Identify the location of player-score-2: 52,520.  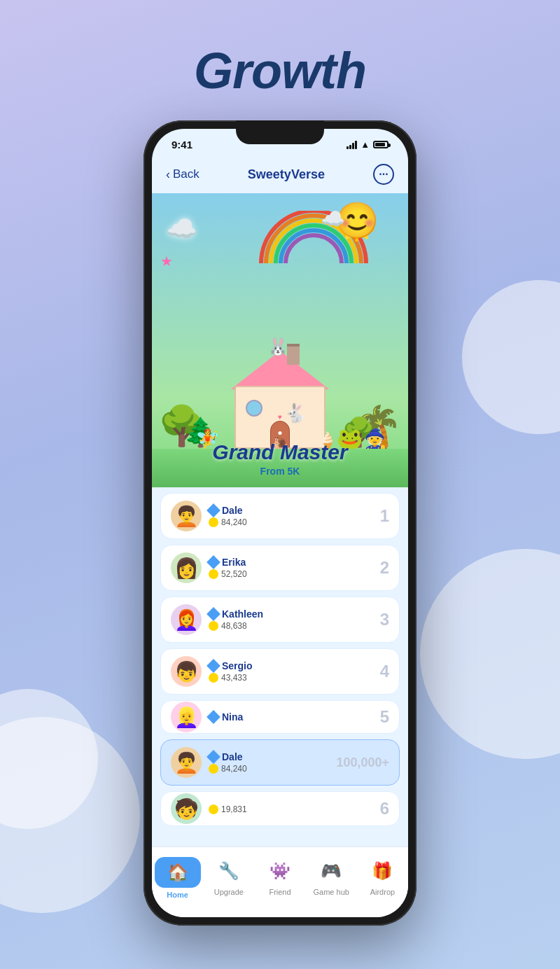
(234, 574).